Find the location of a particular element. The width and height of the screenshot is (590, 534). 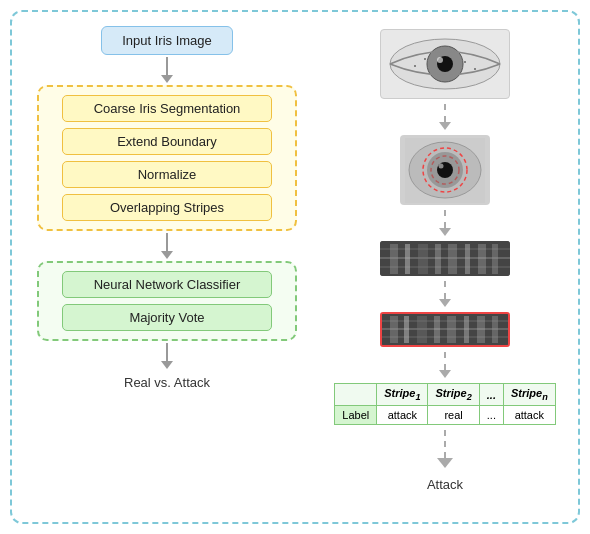

eye-svg is located at coordinates (445, 64).